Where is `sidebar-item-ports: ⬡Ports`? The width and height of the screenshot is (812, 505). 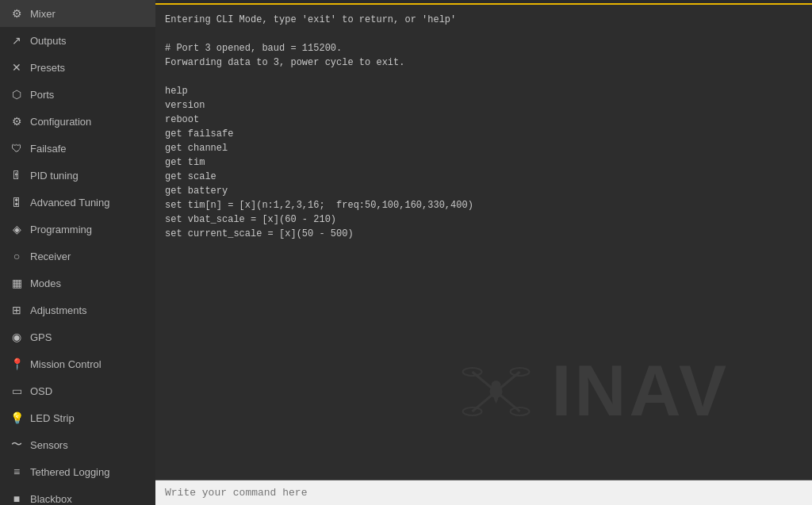
sidebar-item-ports: ⬡Ports is located at coordinates (78, 94).